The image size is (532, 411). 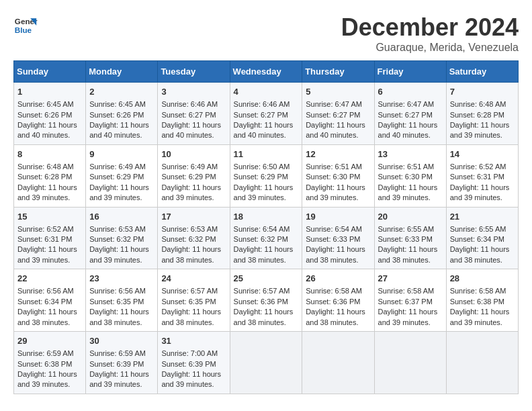 What do you see at coordinates (118, 167) in the screenshot?
I see `sunrise-text: Sunrise: 6:49 AM` at bounding box center [118, 167].